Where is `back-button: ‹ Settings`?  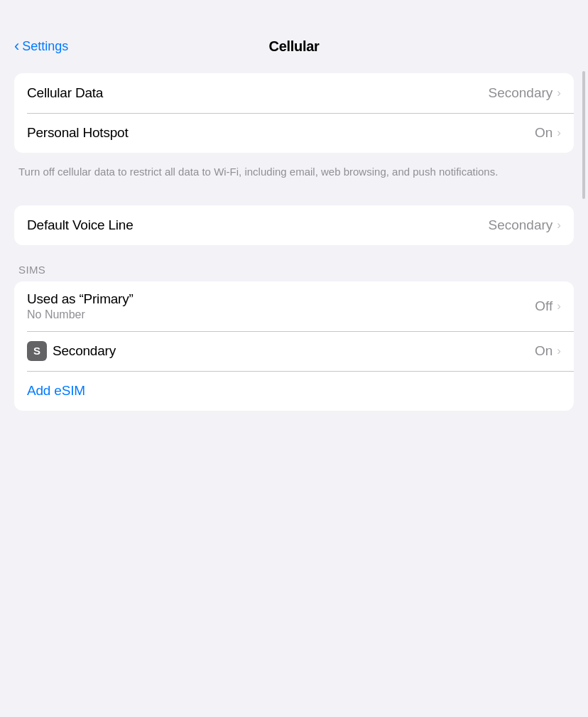
back-button: ‹ Settings is located at coordinates (41, 47).